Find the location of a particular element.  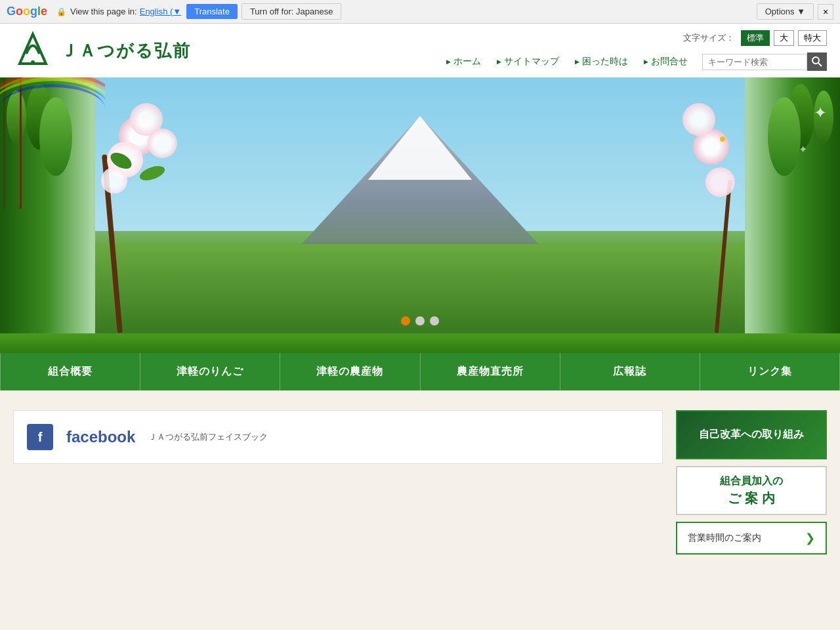

header-right: 文字サイズ： 標準 大 特大 ホーム サイトマップ 困った時は お問合せ is located at coordinates (522, 51).